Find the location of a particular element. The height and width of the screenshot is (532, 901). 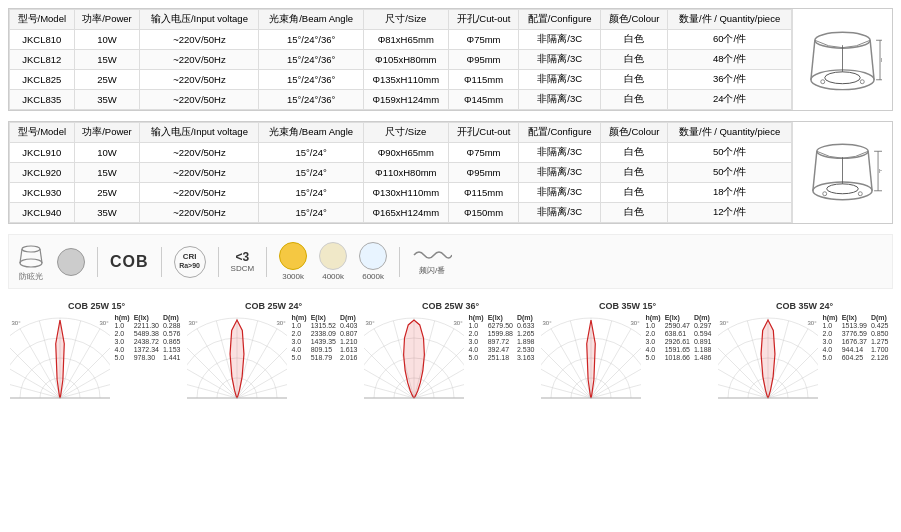

chart-item-0: COB 25W 15°60°30°0°30°60°h(m)E(lx)D(m)1.… is located at coordinates (96, 352).